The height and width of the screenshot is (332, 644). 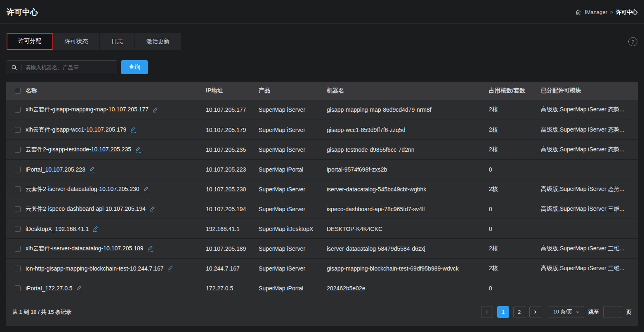 I want to click on page-size-select: 10 条/页, so click(x=566, y=312).